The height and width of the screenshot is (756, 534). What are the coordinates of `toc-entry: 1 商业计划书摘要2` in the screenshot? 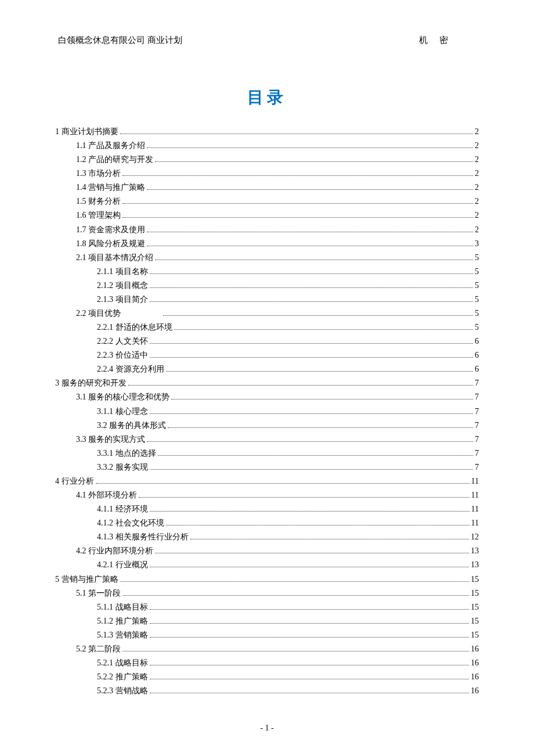 It's located at (267, 132).